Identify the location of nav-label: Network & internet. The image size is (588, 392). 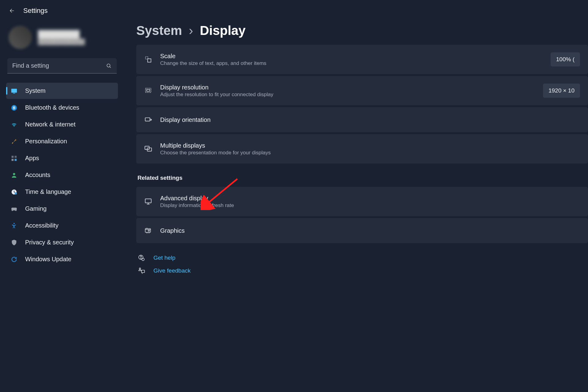
(50, 124).